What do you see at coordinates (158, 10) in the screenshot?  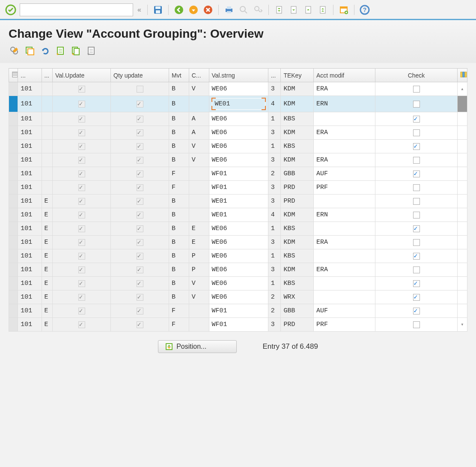 I see `save-icon` at bounding box center [158, 10].